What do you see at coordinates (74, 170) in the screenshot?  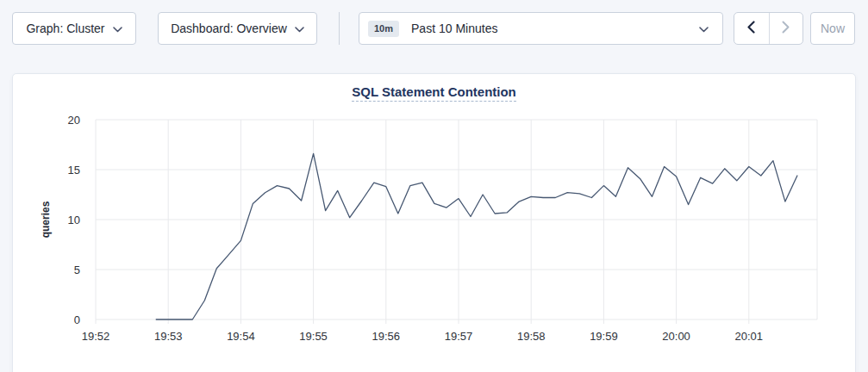 I see `svg-text: 15` at bounding box center [74, 170].